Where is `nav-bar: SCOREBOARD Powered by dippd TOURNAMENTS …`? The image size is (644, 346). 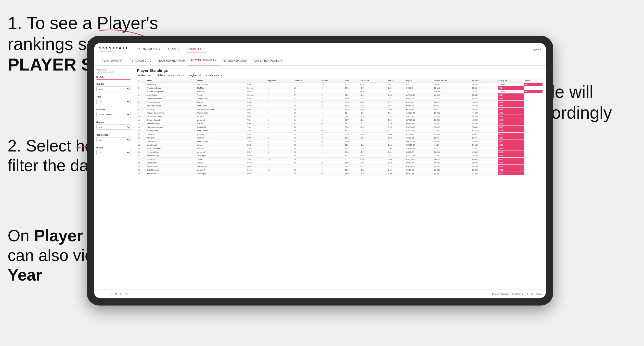
nav-bar: SCOREBOARD Powered by dippd TOURNAMENTS … is located at coordinates (320, 49).